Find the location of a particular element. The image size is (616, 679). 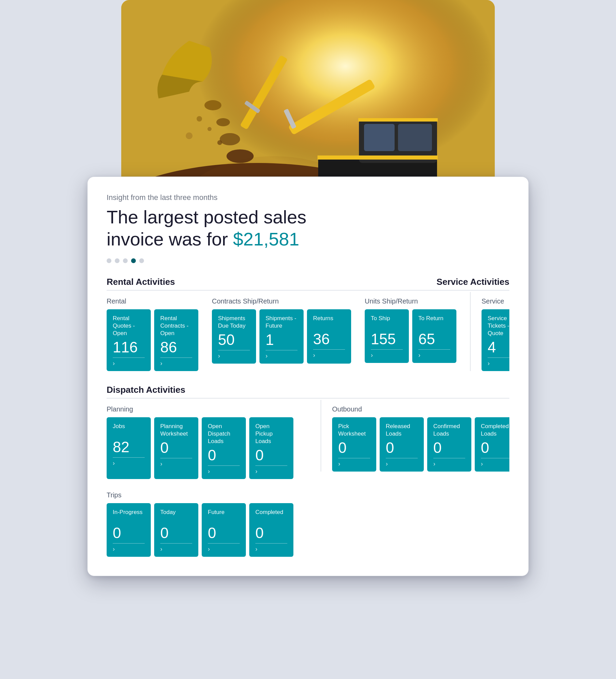

confirmed-loads-card: Confirmed Loads 0 › is located at coordinates (449, 444).